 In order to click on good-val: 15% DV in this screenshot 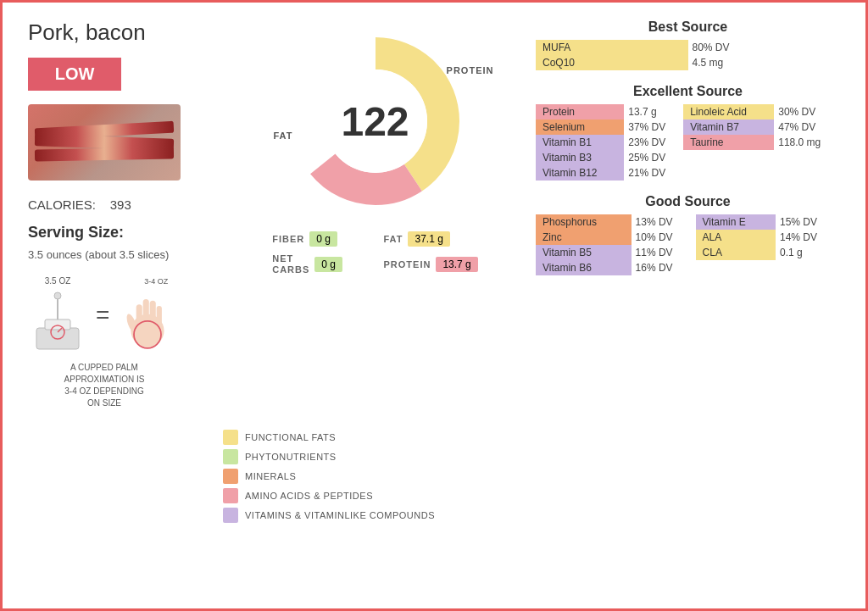, I will do `click(808, 222)`.